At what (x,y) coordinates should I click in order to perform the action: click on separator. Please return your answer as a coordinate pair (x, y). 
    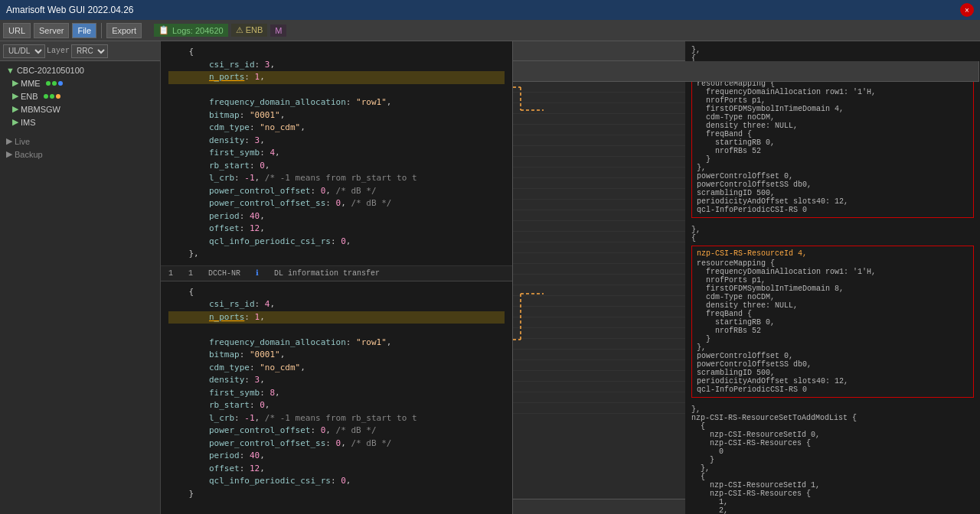
    Looking at the image, I should click on (101, 31).